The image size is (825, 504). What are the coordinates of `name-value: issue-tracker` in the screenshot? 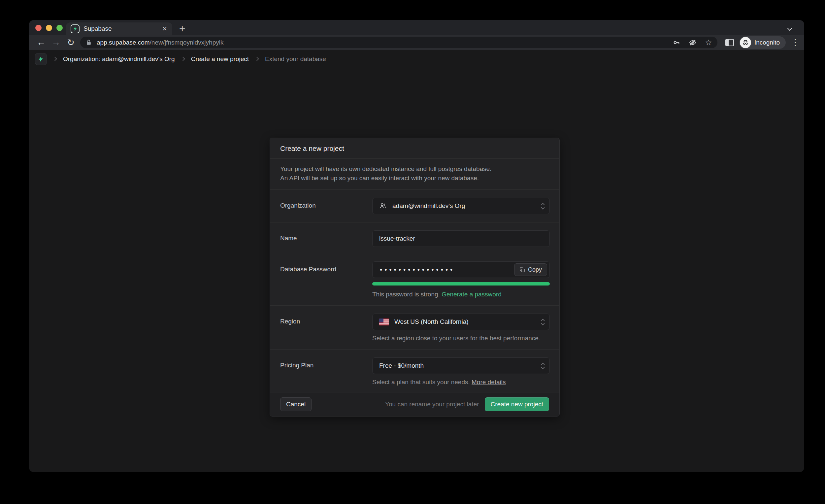 It's located at (397, 238).